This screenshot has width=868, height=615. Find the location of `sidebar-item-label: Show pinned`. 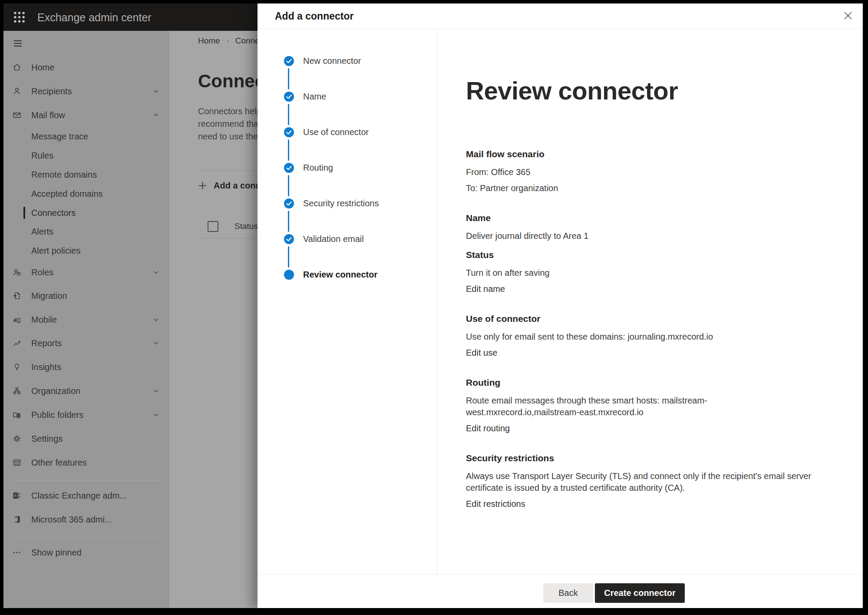

sidebar-item-label: Show pinned is located at coordinates (56, 552).